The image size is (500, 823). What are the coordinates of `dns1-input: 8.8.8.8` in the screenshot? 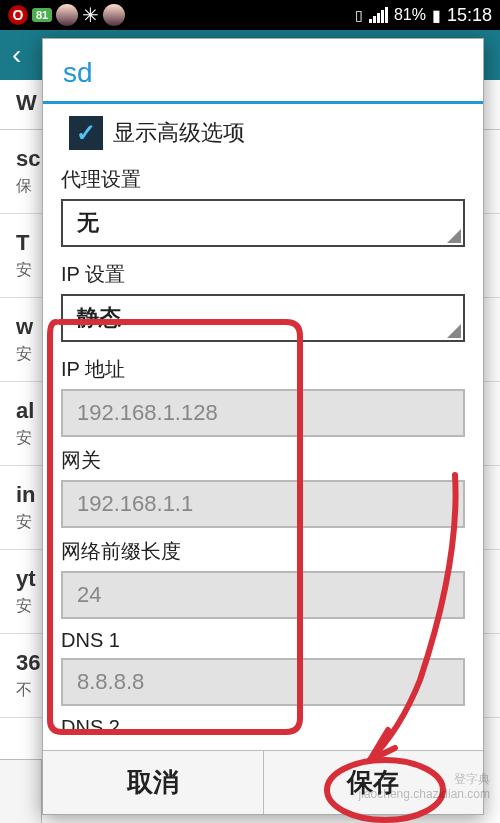 It's located at (263, 682).